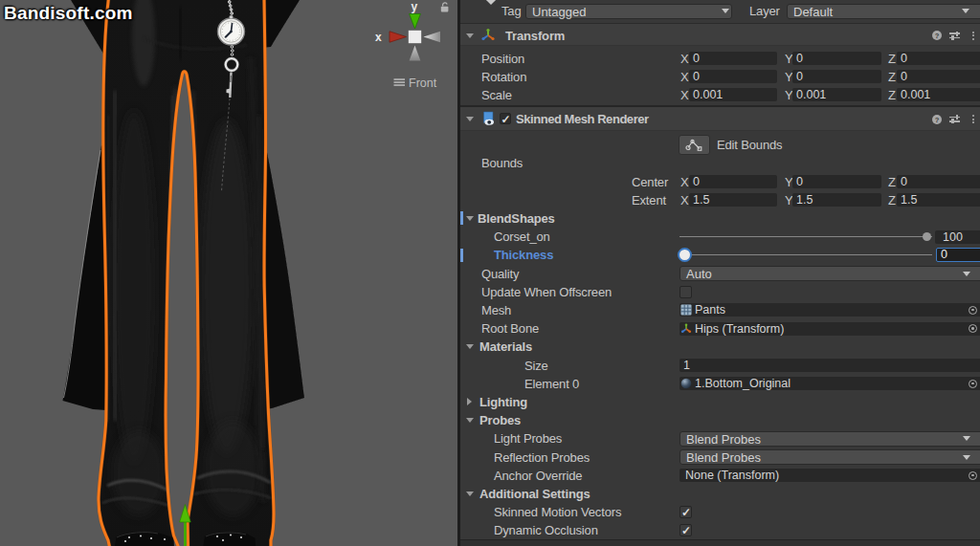 The image size is (980, 546). Describe the element at coordinates (379, 37) in the screenshot. I see `svg-text: x` at that location.